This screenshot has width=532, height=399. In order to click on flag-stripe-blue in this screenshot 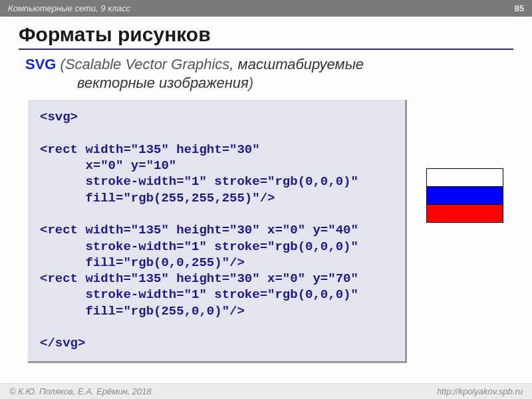, I will do `click(464, 196)`.